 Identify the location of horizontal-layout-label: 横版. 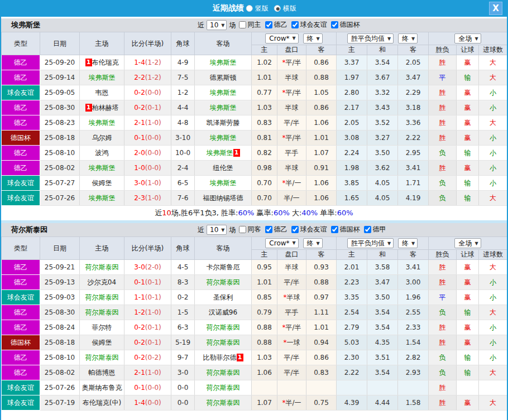
(290, 9).